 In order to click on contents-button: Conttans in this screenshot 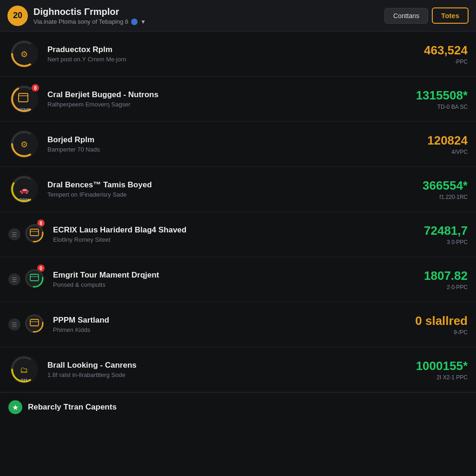, I will do `click(406, 16)`.